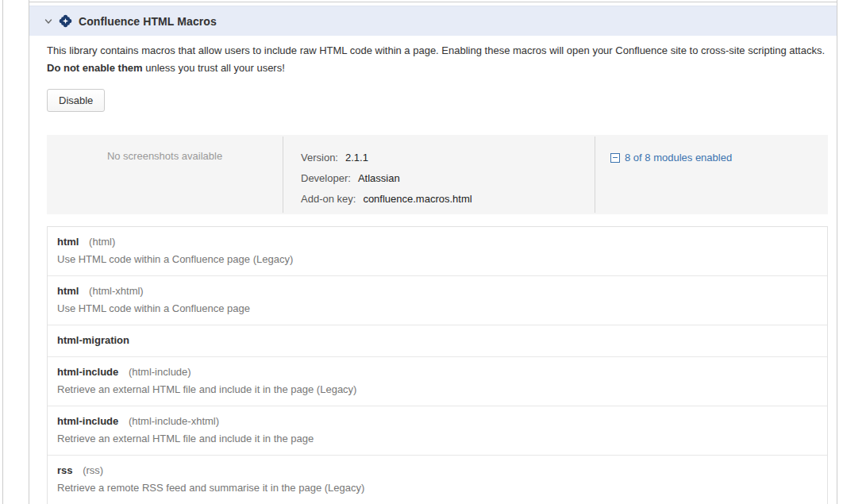 The image size is (843, 504). Describe the element at coordinates (214, 68) in the screenshot. I see `description-text-after: unless you trust all your users!` at that location.